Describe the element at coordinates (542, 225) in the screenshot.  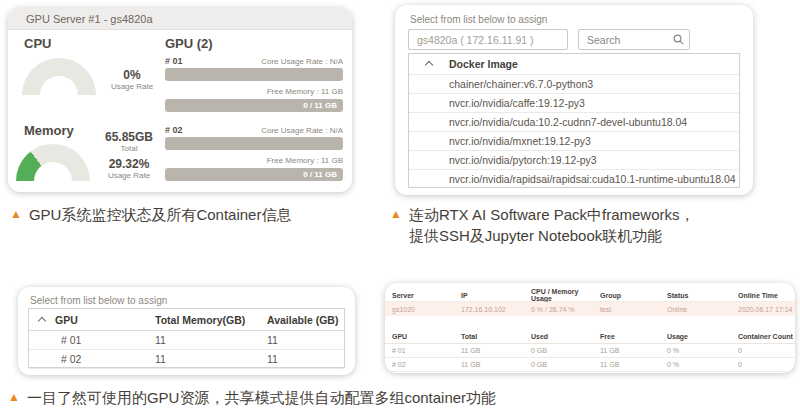
I see `caption-frameworks: ▲ 连动RTX AI Software Pack中frameworks， 提供S…` at that location.